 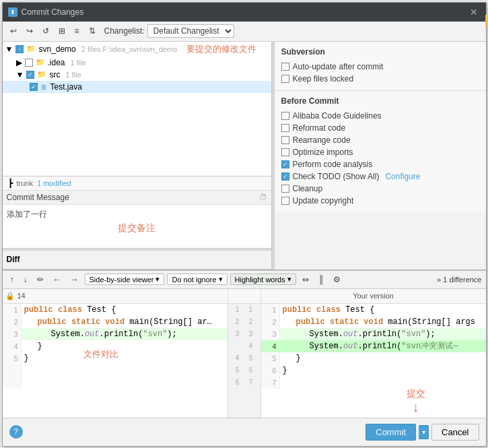 I want to click on src-folder: ▼ ✓ 📁 src 1 file, so click(x=137, y=75).